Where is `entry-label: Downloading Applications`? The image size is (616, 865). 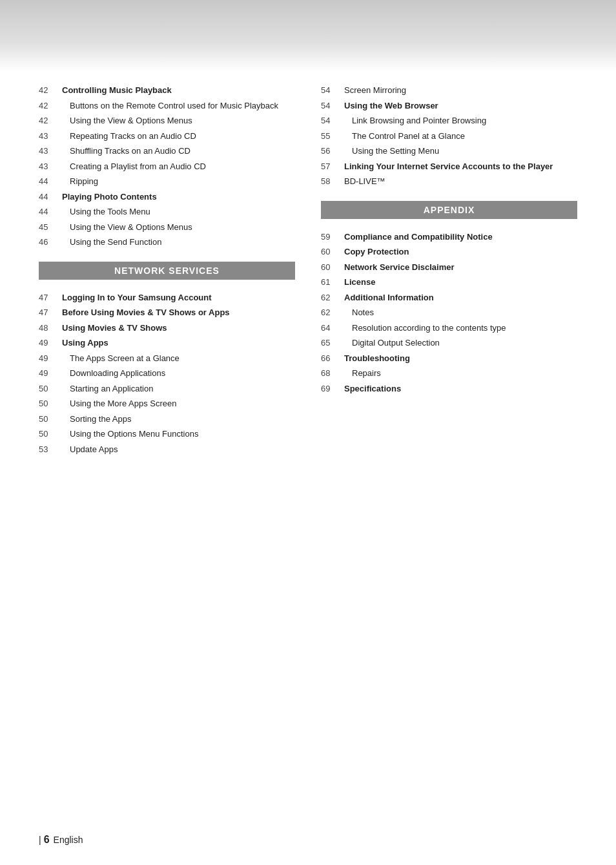 entry-label: Downloading Applications is located at coordinates (114, 373).